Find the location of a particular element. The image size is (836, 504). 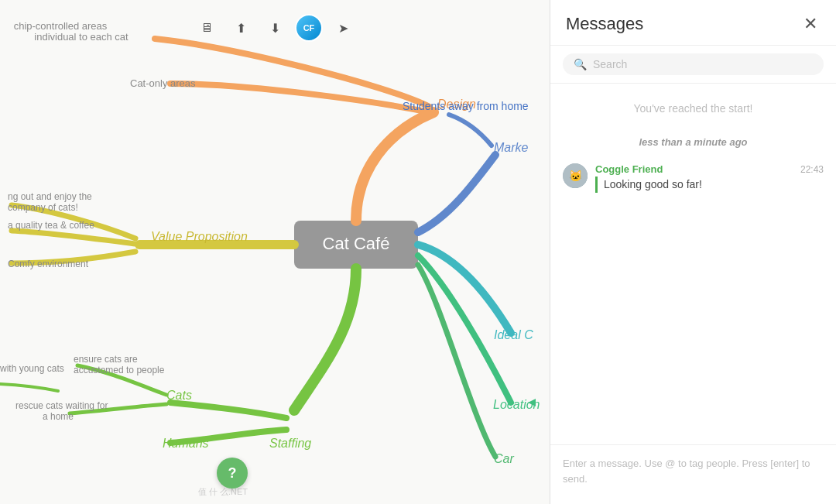

svg-text: individual to each cat is located at coordinates (81, 37).